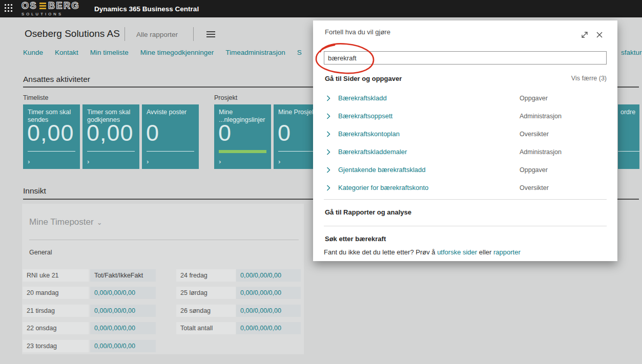 The image size is (642, 364). Describe the element at coordinates (368, 212) in the screenshot. I see `section-reports-analysis: Gå til Rapporter og analyse` at that location.